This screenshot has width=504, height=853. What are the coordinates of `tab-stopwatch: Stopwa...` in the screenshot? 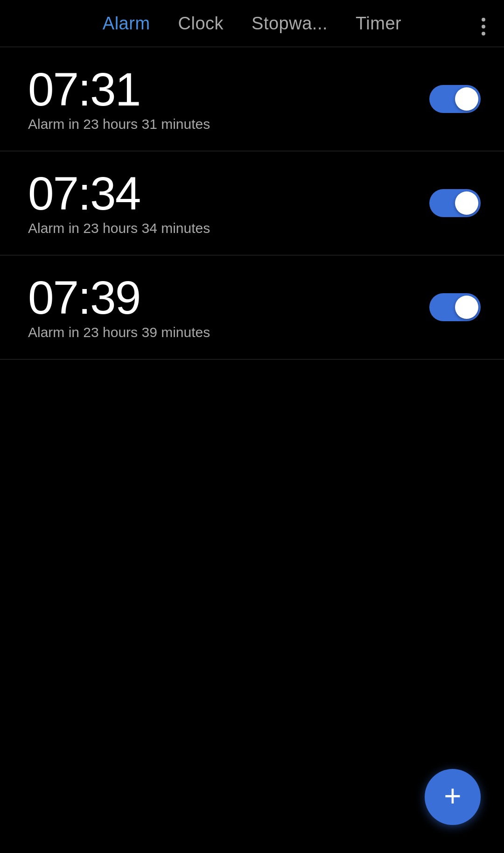 It's located at (289, 23).